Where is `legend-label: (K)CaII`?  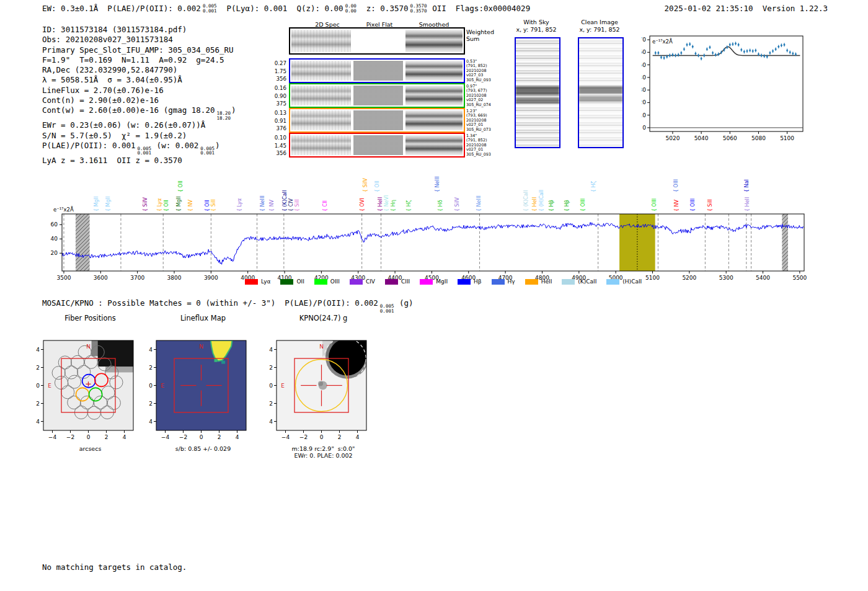 legend-label: (K)CaII is located at coordinates (587, 282).